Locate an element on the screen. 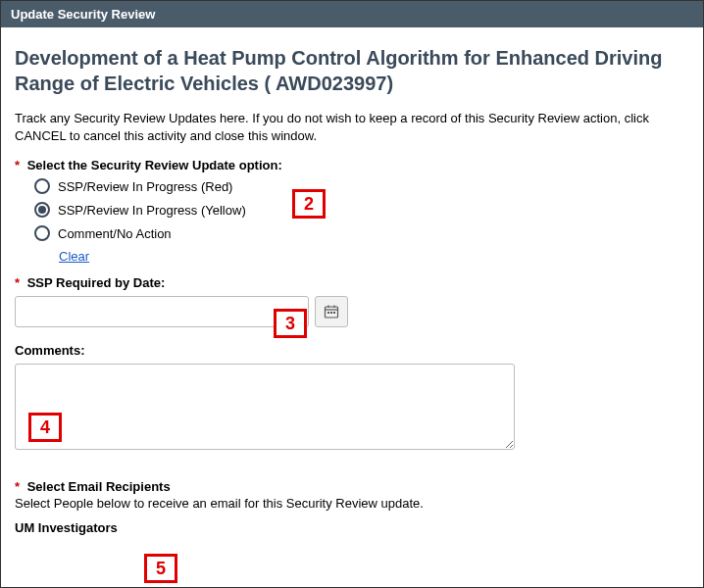 This screenshot has height=588, width=704. radio-label: Comment/No Action is located at coordinates (115, 233).